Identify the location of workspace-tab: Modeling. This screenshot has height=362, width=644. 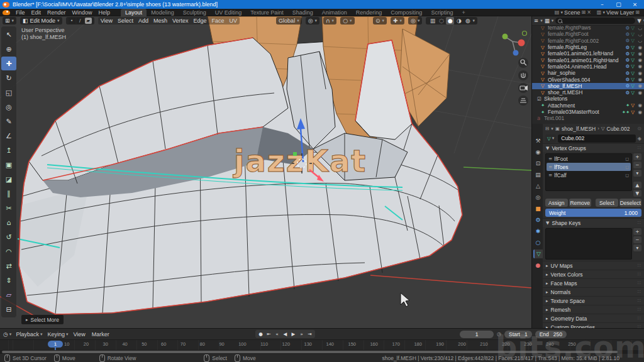
(162, 13).